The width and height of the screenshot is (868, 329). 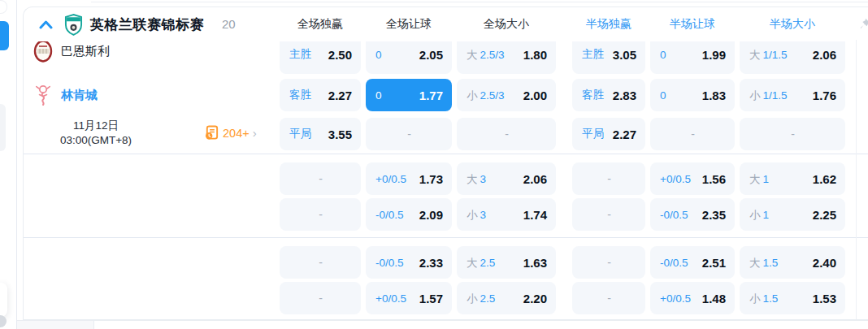 What do you see at coordinates (609, 134) in the screenshot?
I see `odds-cell: 平局2.27` at bounding box center [609, 134].